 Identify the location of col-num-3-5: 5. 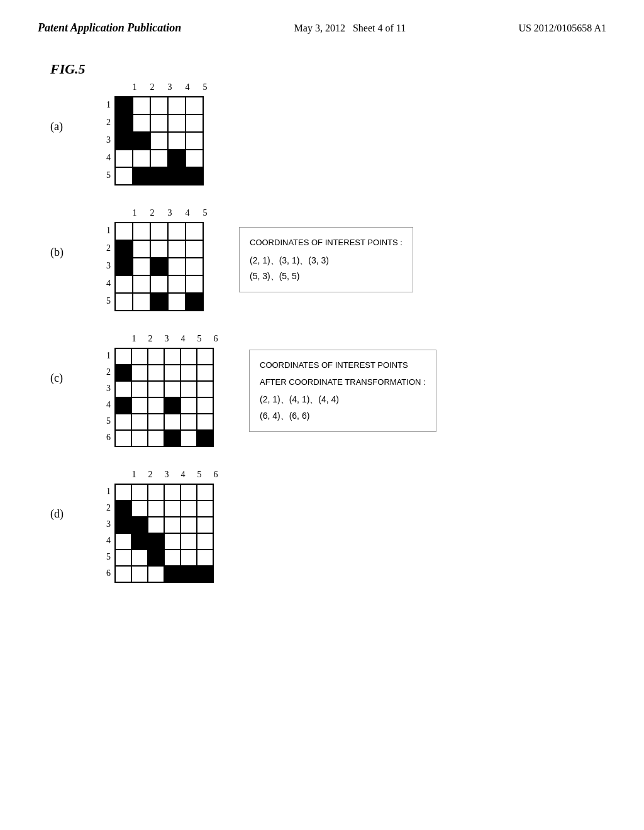
(199, 476).